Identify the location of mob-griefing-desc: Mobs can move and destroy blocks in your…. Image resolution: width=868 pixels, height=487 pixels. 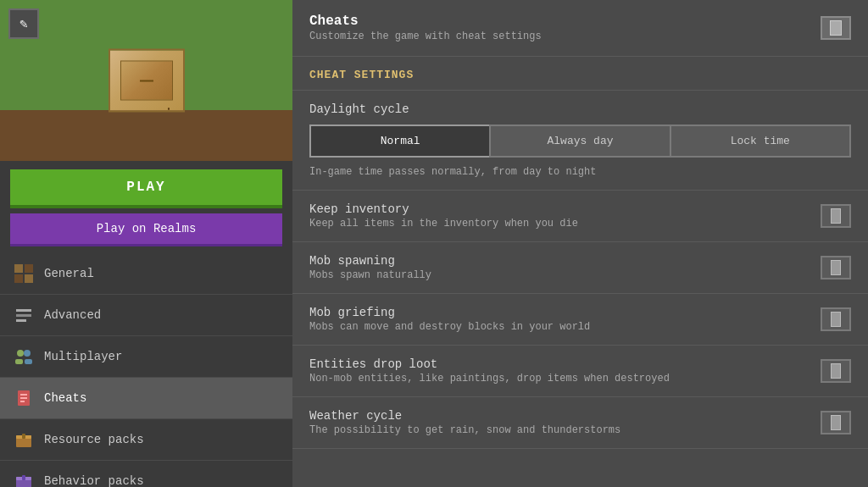
(558, 327).